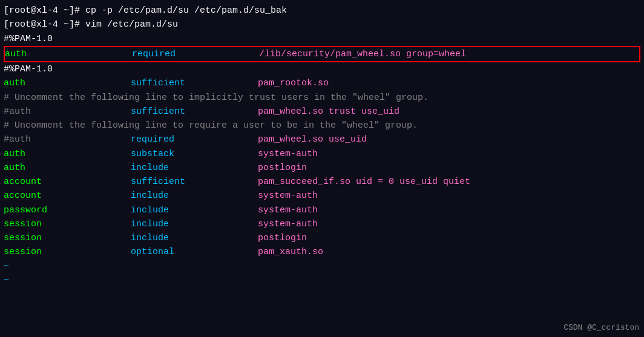 This screenshot has height=337, width=644. I want to click on pam-auth-rootok: auth sufficient pam_rootok.so, so click(322, 83).